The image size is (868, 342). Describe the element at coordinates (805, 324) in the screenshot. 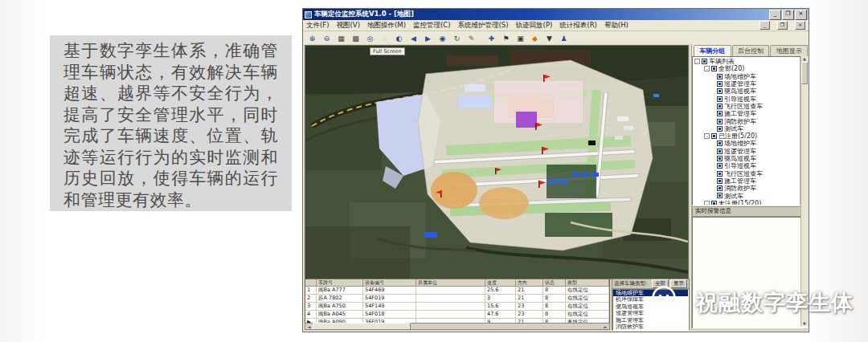

I see `scroll-down-icon: ▼` at that location.